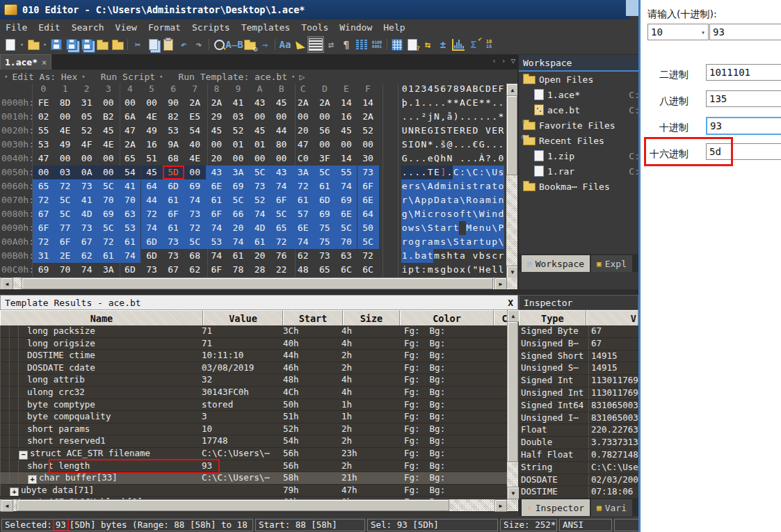  I want to click on hex-byte-cell: 28, so click(260, 270).